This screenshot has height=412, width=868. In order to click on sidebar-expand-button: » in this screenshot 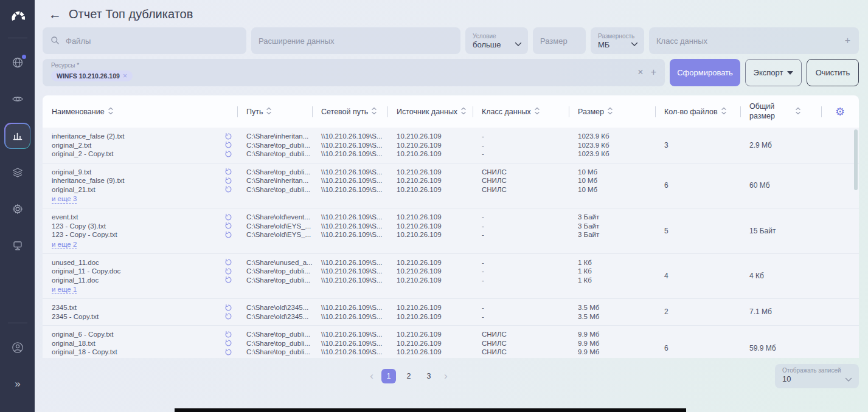, I will do `click(18, 384)`.